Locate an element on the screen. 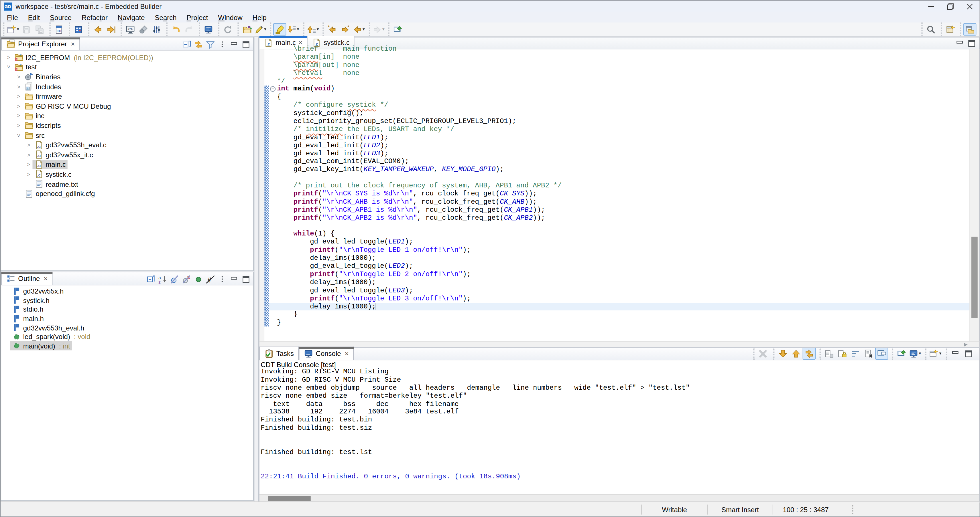 Image resolution: width=980 pixels, height=517 pixels. code-line: printf("\r\nCK_AHB is %d\r\n", rcu_clock… is located at coordinates (619, 202).